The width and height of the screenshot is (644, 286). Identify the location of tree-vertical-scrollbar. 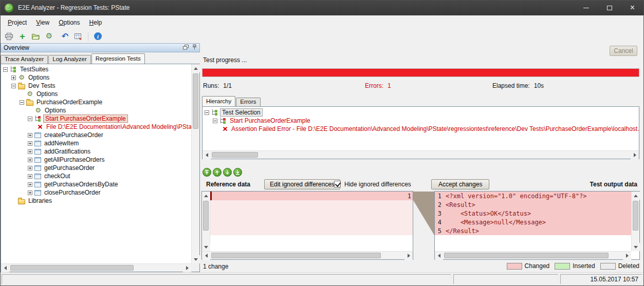
(195, 164).